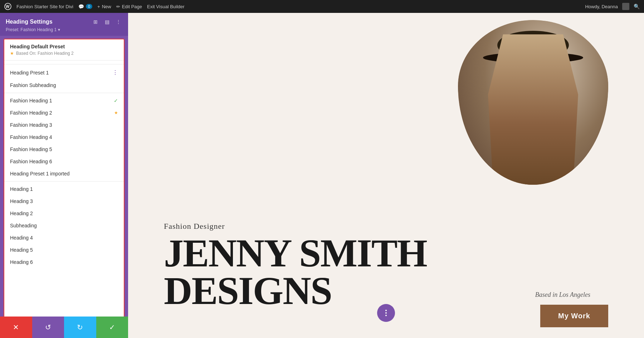 The height and width of the screenshot is (338, 644). I want to click on preset-item: Fashion Heading 1✓, so click(64, 101).